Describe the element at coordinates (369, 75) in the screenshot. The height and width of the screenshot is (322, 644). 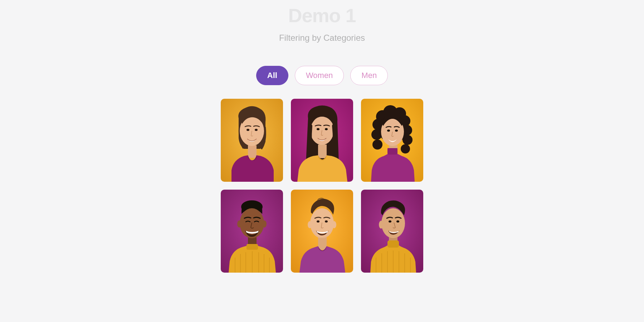
I see `filter-men-button: Men` at that location.